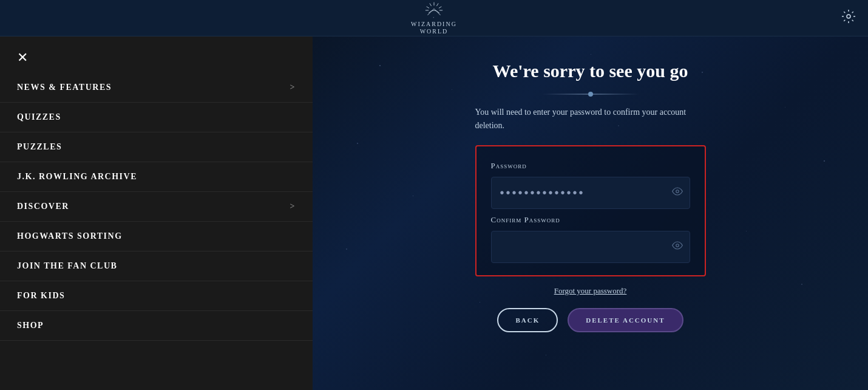 This screenshot has height=390, width=868. Describe the element at coordinates (41, 296) in the screenshot. I see `sidebar-item-label: For Kids` at that location.